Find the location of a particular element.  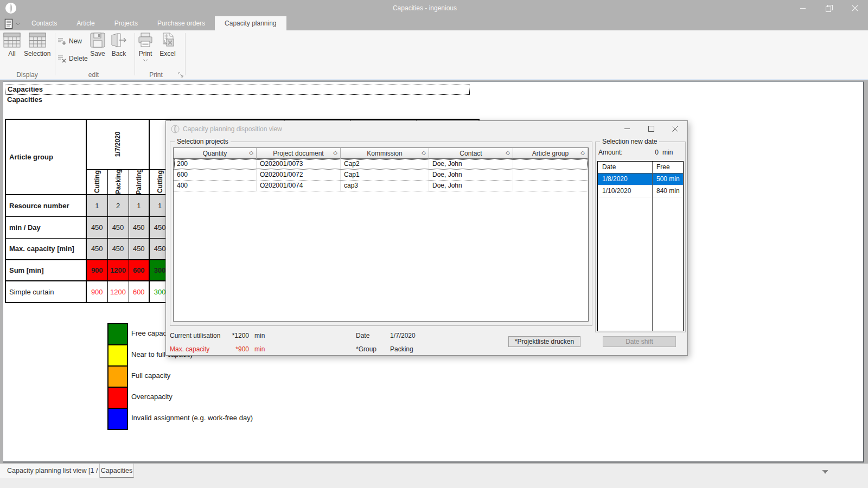

date-table: Date Free 1/8/2020500 min1/10/2020840 mi… is located at coordinates (640, 246).